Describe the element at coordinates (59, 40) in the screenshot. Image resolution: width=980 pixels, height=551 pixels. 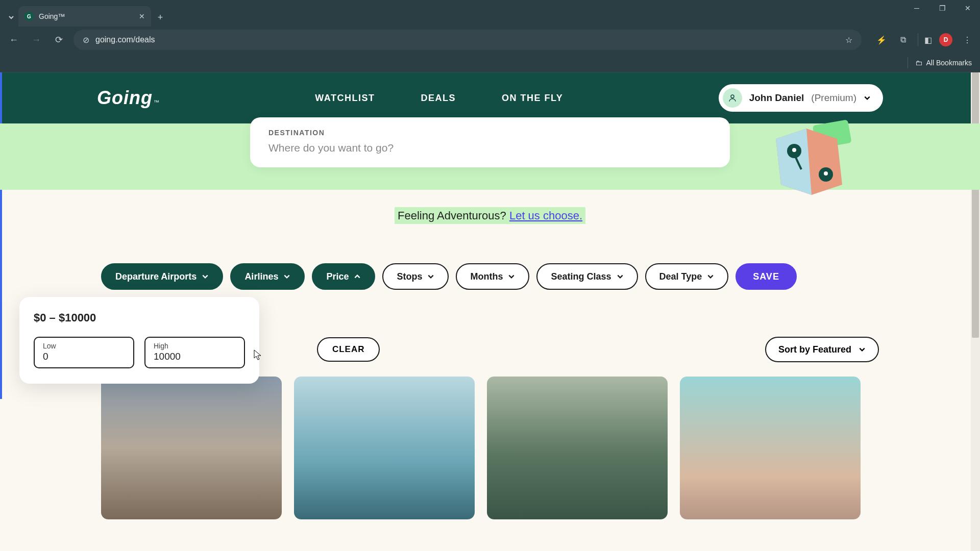
I see `reload-button: ⟳` at that location.